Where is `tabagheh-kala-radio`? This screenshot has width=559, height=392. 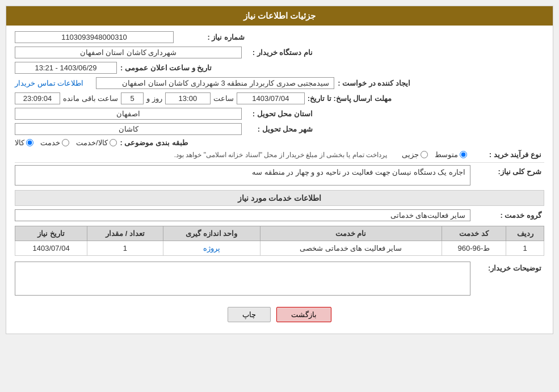
tabagheh-kala-radio is located at coordinates (30, 143).